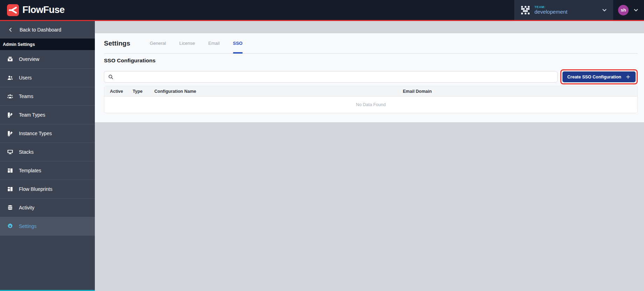 The height and width of the screenshot is (291, 644). Describe the element at coordinates (48, 30) in the screenshot. I see `back-to-dashboard-button: Back to Dashboard` at that location.